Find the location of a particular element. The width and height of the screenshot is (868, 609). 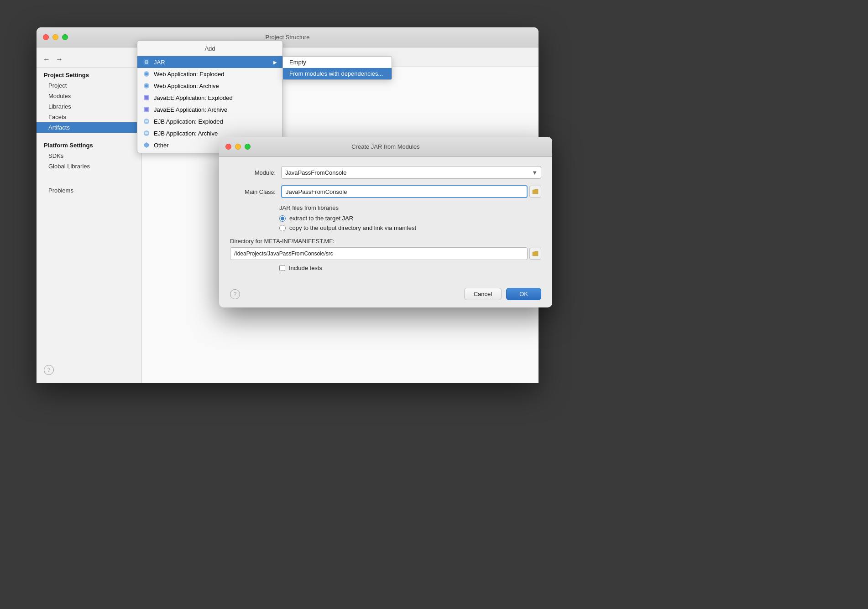

sidebar-item-artifacts: Artifacts is located at coordinates (89, 128).